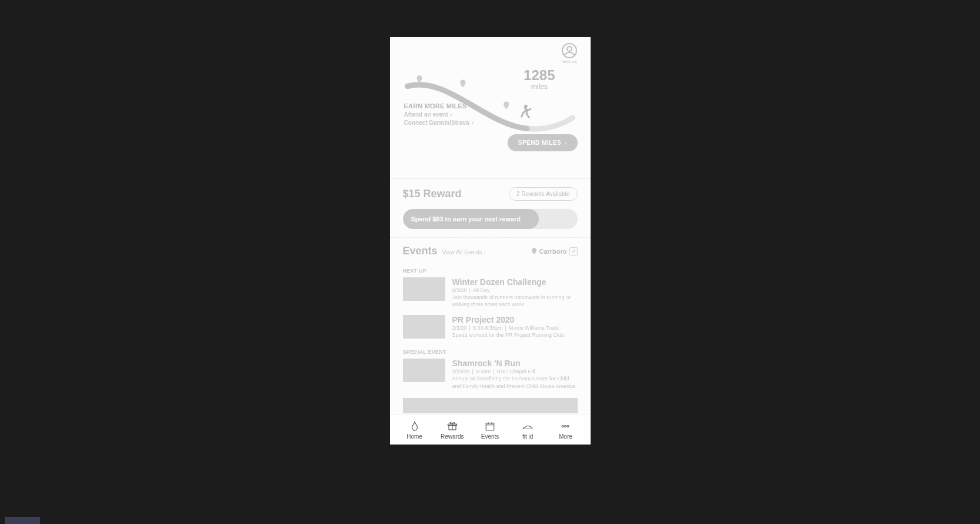 This screenshot has width=980, height=524. I want to click on miles-unit: miles, so click(539, 87).